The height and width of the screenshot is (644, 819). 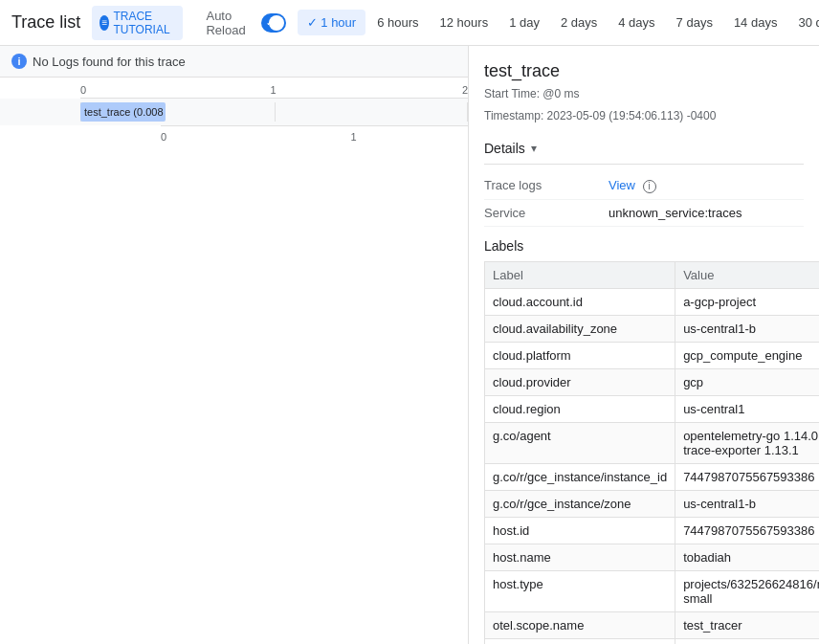 I want to click on label-cell: g.co/r/gce_instance/zone, so click(x=580, y=503).